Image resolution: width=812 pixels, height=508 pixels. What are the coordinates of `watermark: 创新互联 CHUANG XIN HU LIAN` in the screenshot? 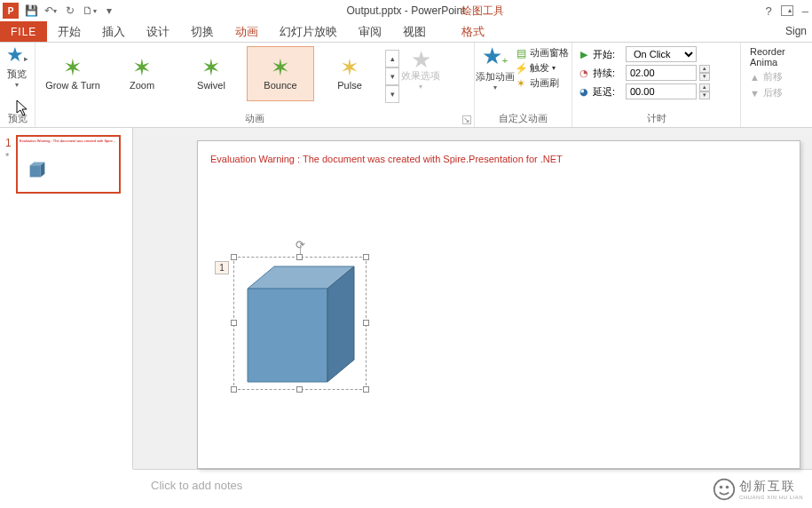 It's located at (758, 489).